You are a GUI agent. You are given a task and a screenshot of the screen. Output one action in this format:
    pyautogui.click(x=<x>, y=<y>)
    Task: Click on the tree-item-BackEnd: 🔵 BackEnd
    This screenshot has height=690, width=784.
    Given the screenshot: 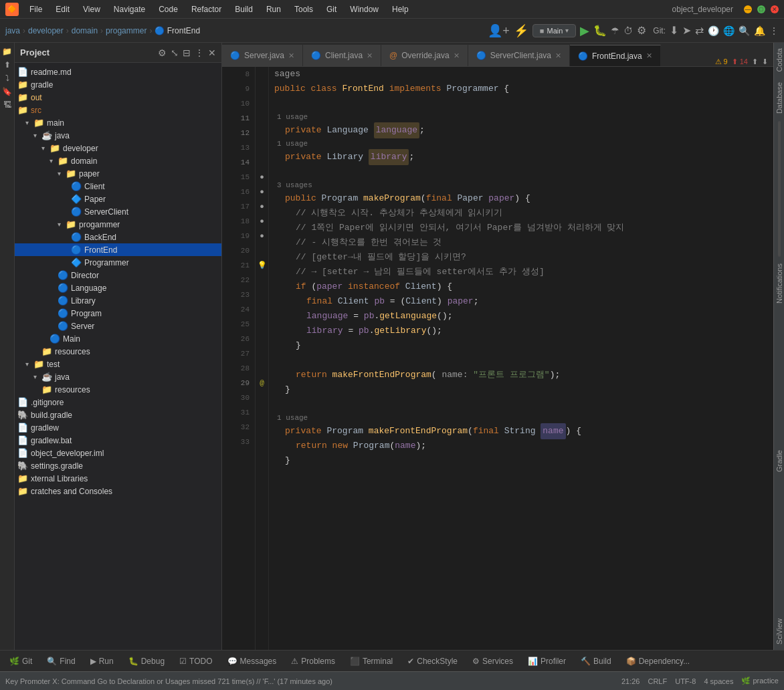 What is the action you would take?
    pyautogui.click(x=118, y=237)
    